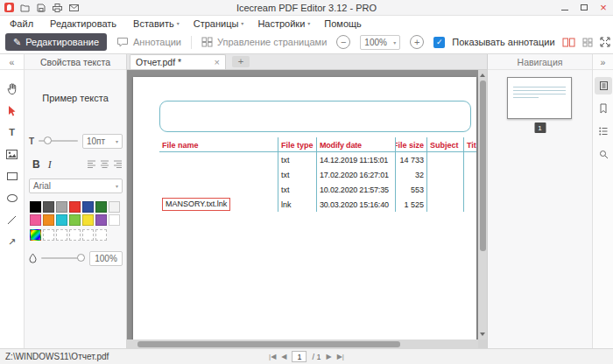 The width and height of the screenshot is (613, 364). I want to click on table-cell: 17.02.2020 16:27:01, so click(356, 175).